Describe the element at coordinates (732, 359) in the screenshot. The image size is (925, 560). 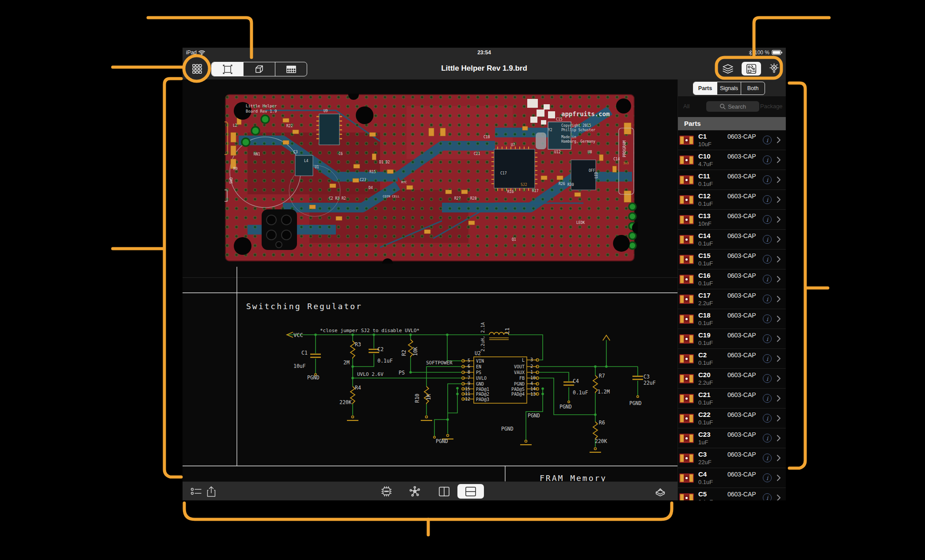
I see `part-row: C20.1uF0603-CAPi` at that location.